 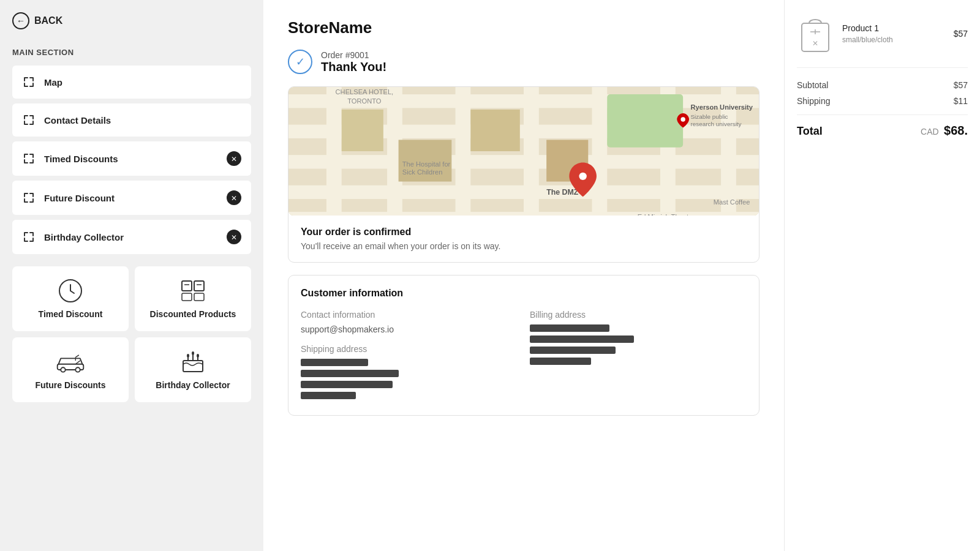 I want to click on back-label: BACK, so click(x=48, y=21).